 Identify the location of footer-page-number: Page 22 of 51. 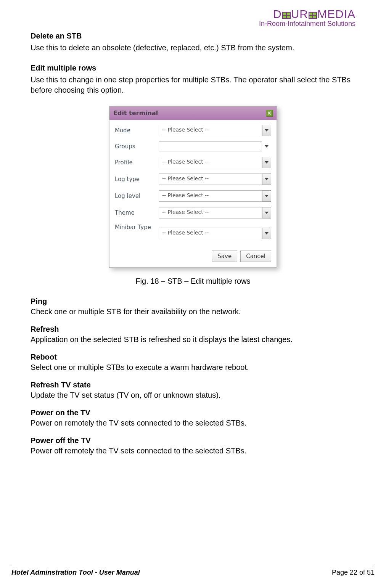
(353, 573).